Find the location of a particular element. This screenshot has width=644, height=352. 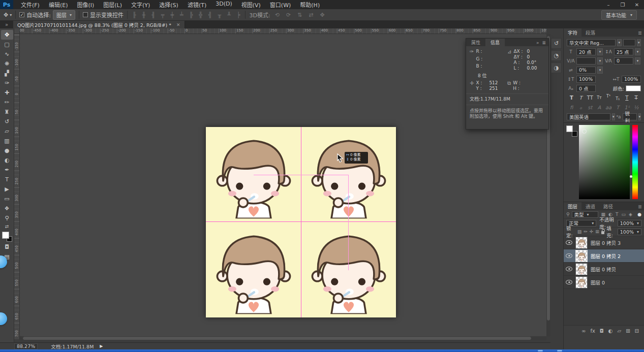

link-layers-icon: ∞ is located at coordinates (584, 331).